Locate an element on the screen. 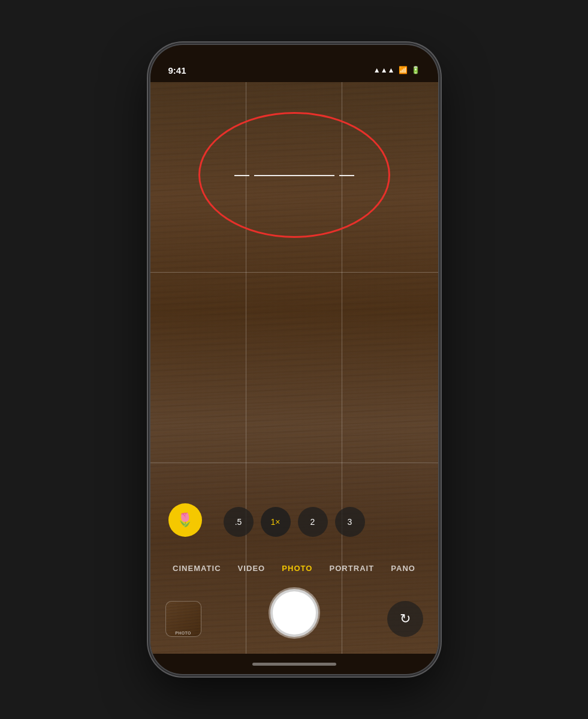 The width and height of the screenshot is (588, 719). zoom-3x-label: 3 is located at coordinates (350, 522).